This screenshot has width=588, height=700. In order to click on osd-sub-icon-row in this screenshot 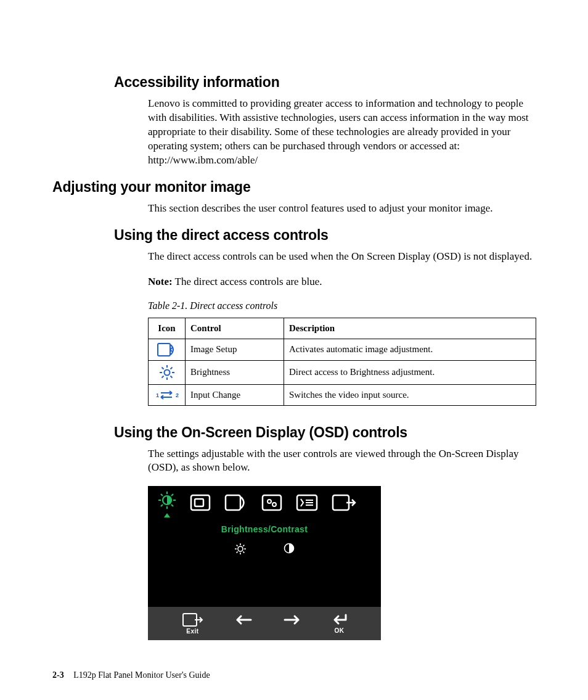, I will do `click(264, 550)`.